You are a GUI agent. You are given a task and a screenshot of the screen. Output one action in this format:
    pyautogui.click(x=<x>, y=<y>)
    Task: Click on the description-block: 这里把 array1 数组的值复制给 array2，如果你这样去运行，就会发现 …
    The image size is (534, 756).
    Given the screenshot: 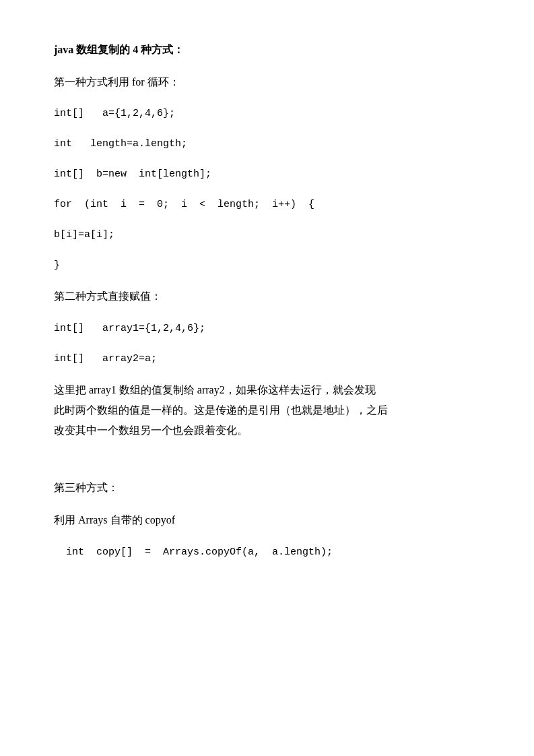 What is the action you would take?
    pyautogui.click(x=267, y=411)
    